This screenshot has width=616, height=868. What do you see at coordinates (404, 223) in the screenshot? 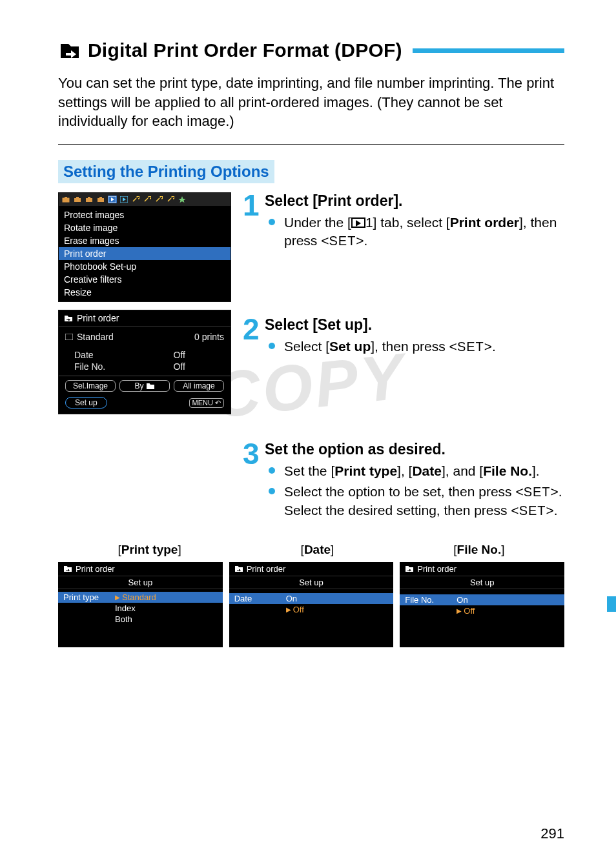
I see `step-1: 1 Select [Print order]. Under the [1] ta…` at bounding box center [404, 223].